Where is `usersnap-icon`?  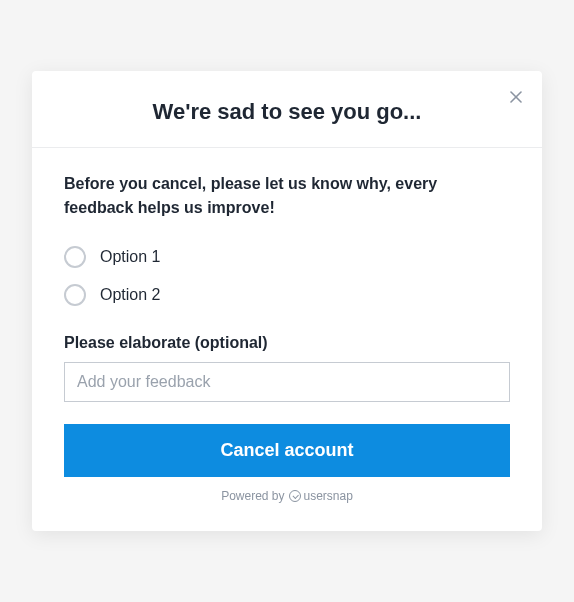
usersnap-icon is located at coordinates (295, 496).